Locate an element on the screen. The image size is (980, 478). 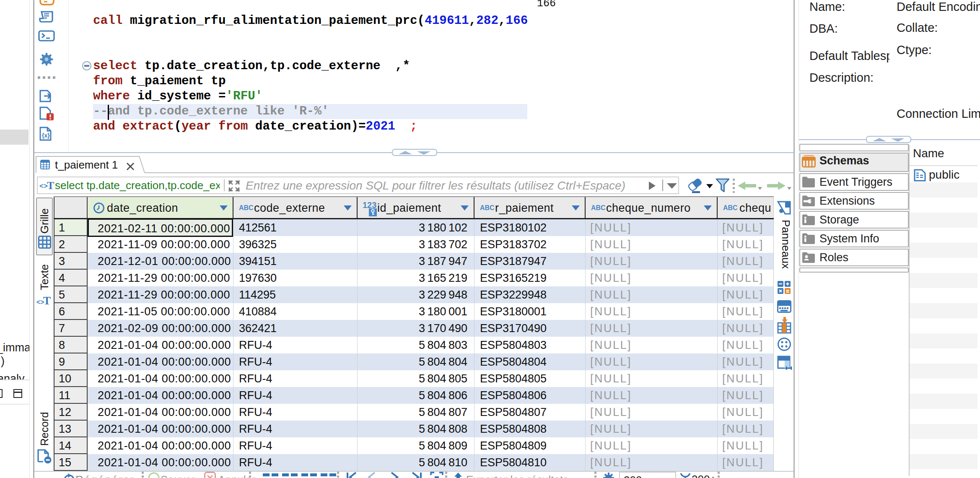
svg-text: {x} is located at coordinates (46, 135).